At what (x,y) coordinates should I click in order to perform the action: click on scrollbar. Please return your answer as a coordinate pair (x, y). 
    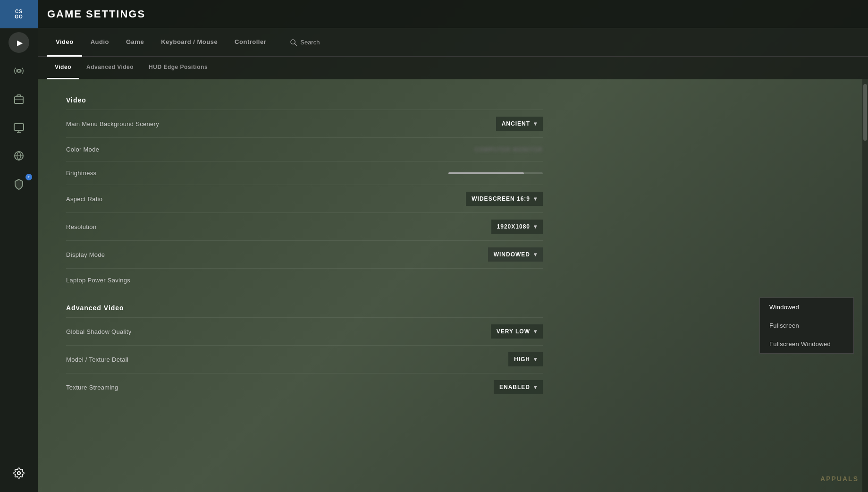
    Looking at the image, I should click on (865, 286).